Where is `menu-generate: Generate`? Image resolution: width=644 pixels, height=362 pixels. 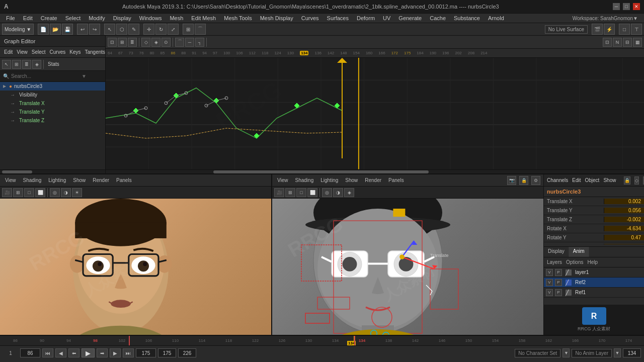 menu-generate: Generate is located at coordinates (410, 18).